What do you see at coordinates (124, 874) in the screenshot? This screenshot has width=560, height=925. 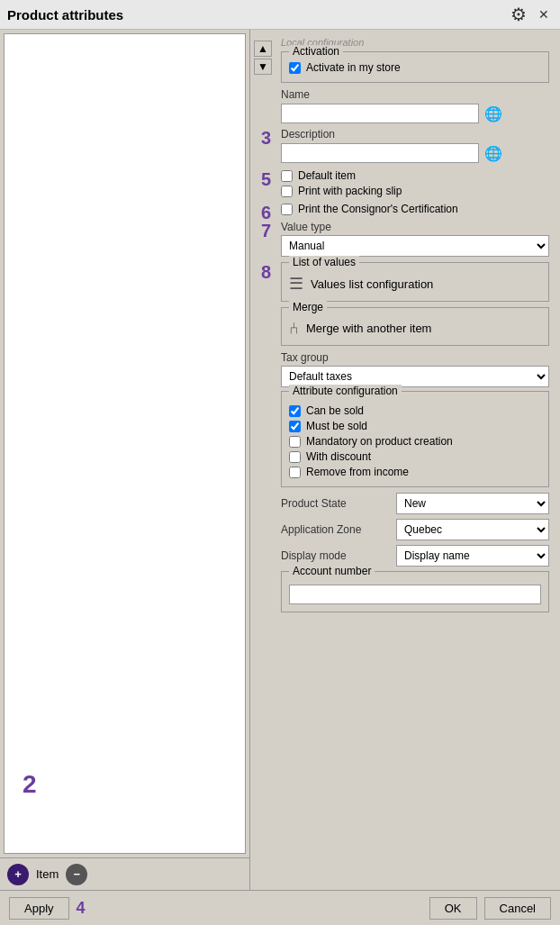 I see `left-panel-toolbar: + Item −` at bounding box center [124, 874].